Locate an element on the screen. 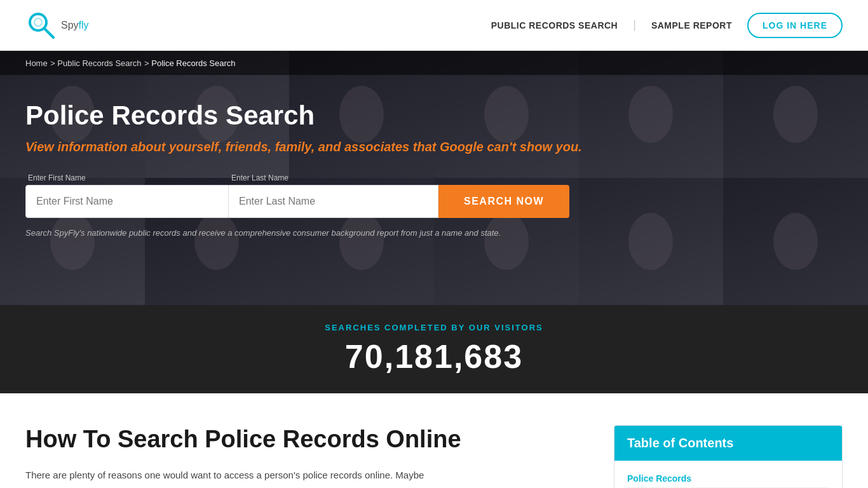  hero-subtitle: View information about yourself, friends… is located at coordinates (434, 147).